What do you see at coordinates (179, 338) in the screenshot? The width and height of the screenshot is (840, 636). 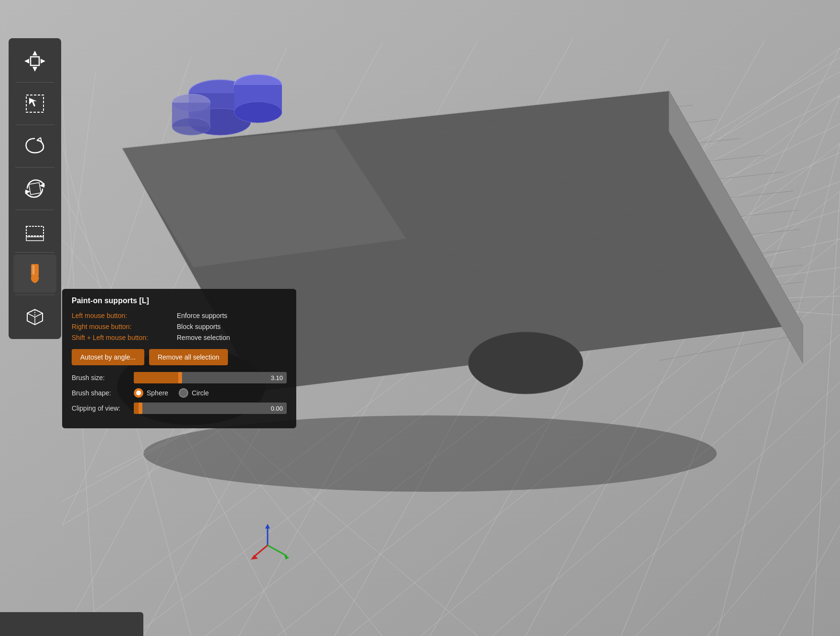 I see `shortcut-row-shift: Shift + Left mouse button: Remove select…` at bounding box center [179, 338].